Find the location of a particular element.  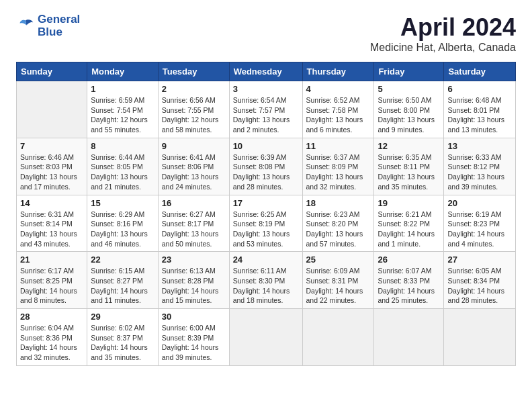

col-sunday: Sunday is located at coordinates (52, 72).